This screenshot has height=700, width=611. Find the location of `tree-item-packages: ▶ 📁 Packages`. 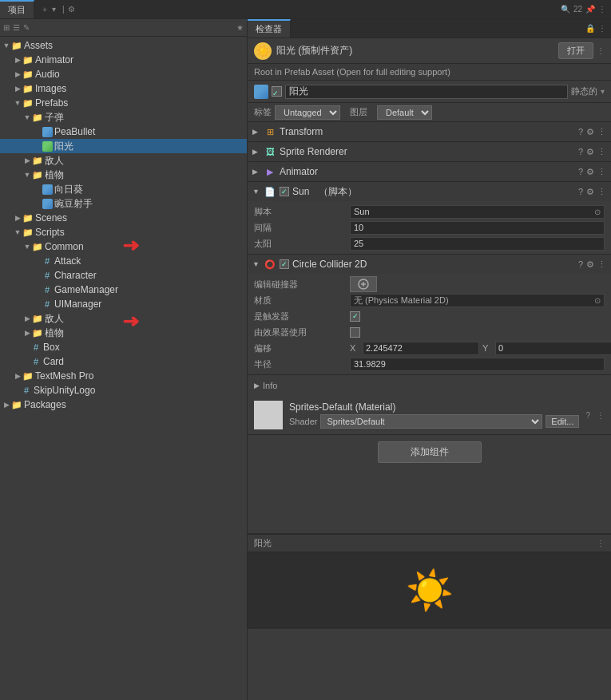

tree-item-packages: ▶ 📁 Packages is located at coordinates (123, 405).